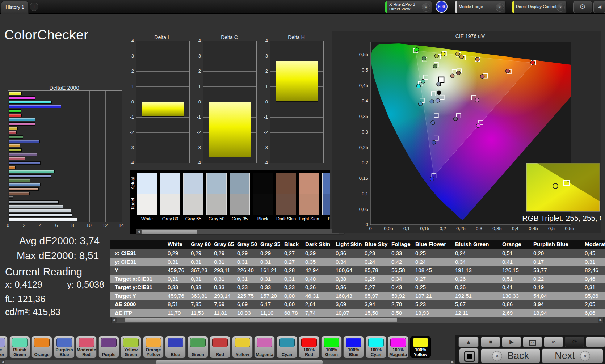  Describe the element at coordinates (22, 124) in the screenshot. I see `de-bar-magenta` at that location.